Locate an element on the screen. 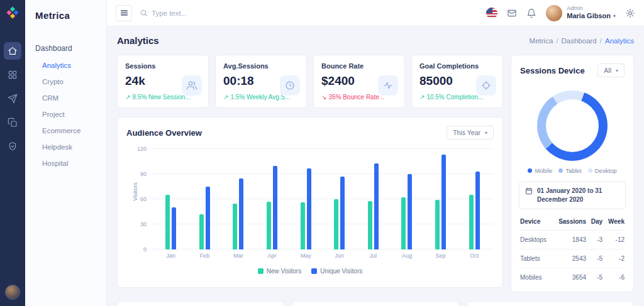 The width and height of the screenshot is (644, 306). live-visits-card: Live Visits Our New Site Today ▾ is located at coordinates (201, 303).